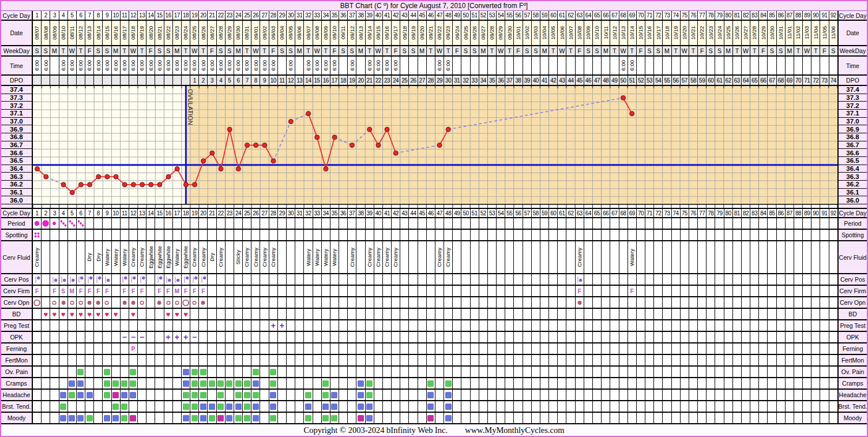  What do you see at coordinates (220, 406) in the screenshot?
I see `brst_tend-intensity-square` at bounding box center [220, 406].